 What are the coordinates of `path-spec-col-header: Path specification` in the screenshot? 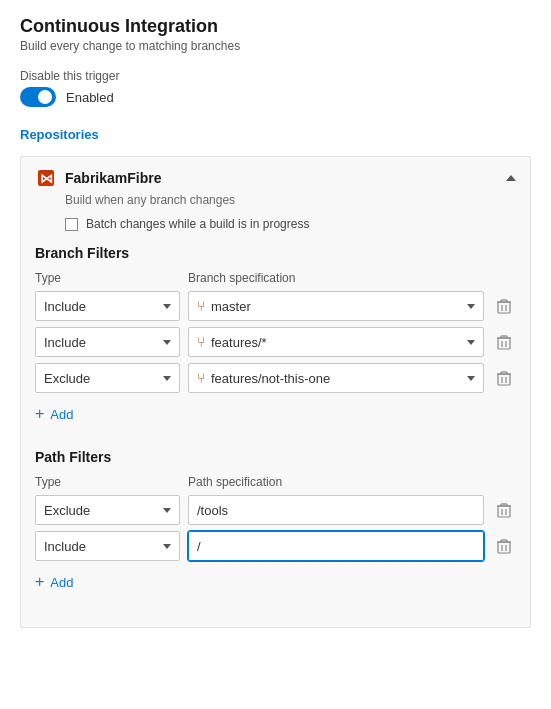 It's located at (235, 482).